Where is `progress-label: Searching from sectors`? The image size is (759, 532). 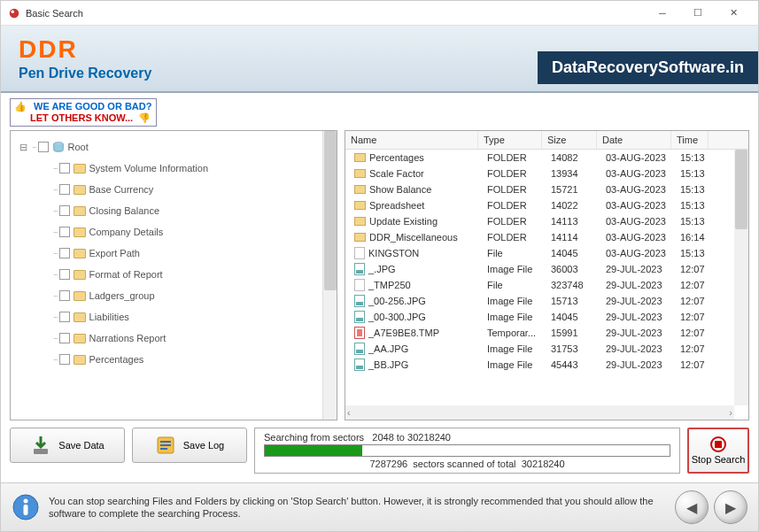
progress-label: Searching from sectors is located at coordinates (314, 437).